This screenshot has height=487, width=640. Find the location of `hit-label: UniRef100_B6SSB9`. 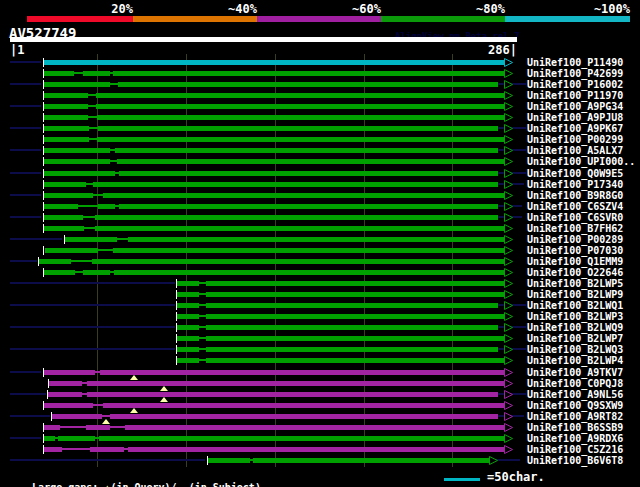

hit-label: UniRef100_B6SSB9 is located at coordinates (575, 428).